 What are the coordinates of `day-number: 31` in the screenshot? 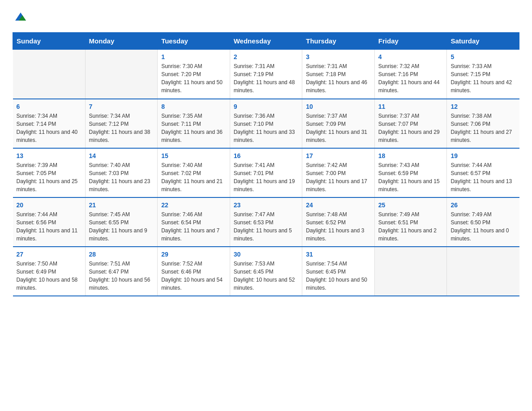 It's located at (339, 254).